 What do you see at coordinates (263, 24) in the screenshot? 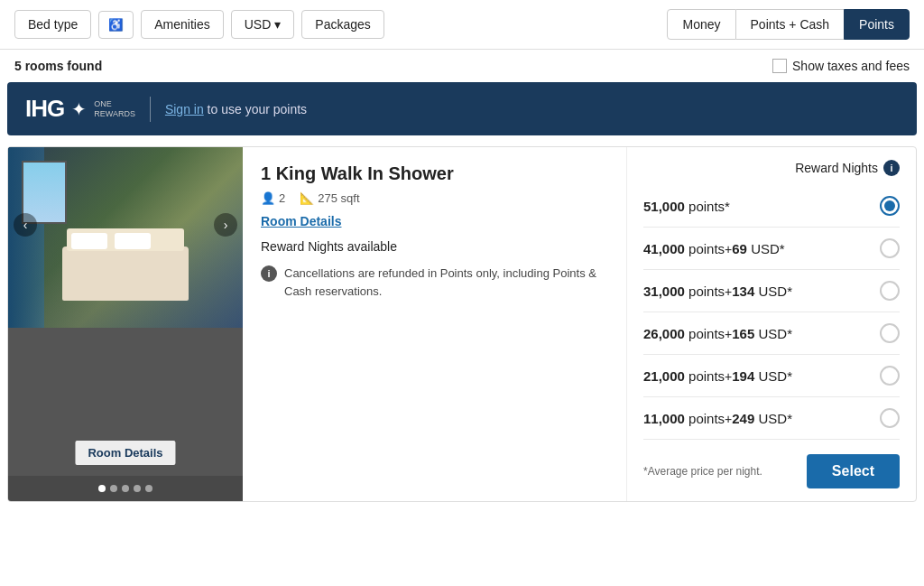
I see `currency-button: USD ▾` at bounding box center [263, 24].